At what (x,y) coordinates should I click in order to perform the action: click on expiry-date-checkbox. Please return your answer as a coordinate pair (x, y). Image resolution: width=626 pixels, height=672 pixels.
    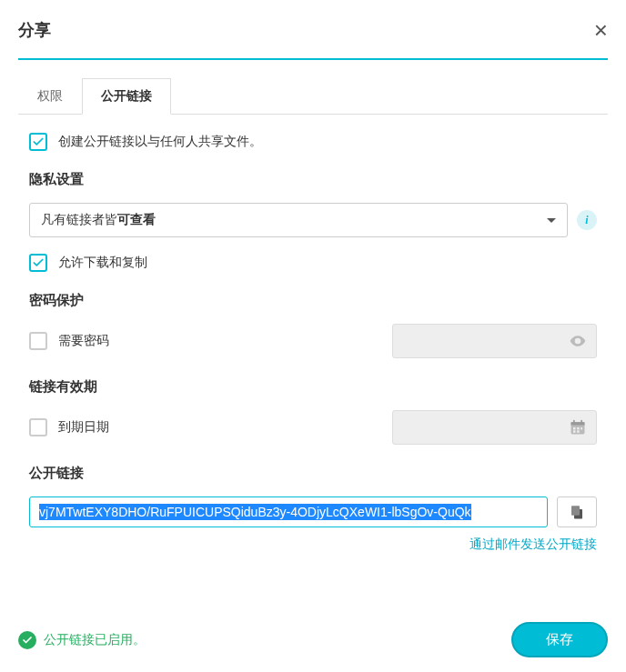
    Looking at the image, I should click on (38, 427).